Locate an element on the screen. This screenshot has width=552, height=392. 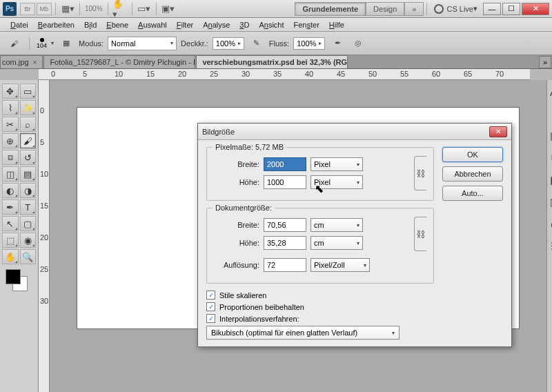
healing-tool: ⊕ is located at coordinates (10, 141).